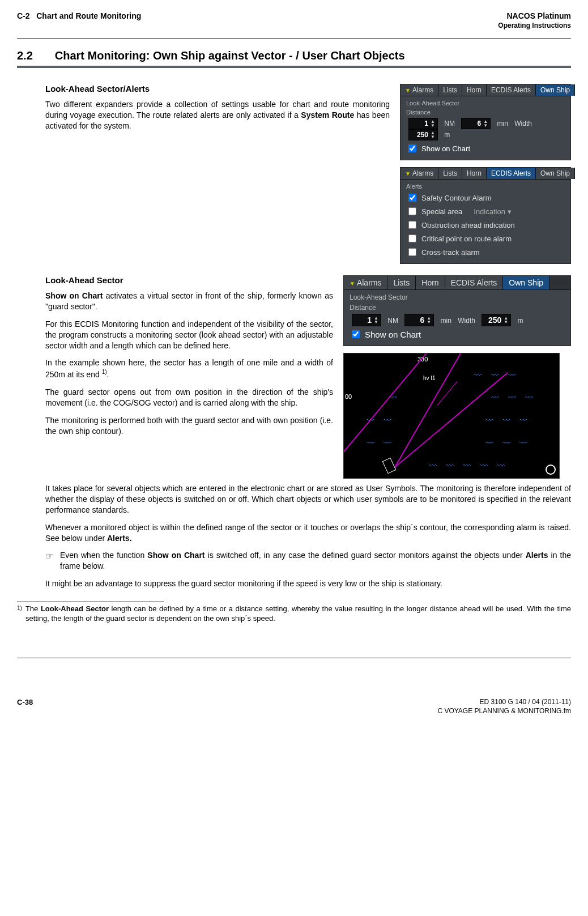 The height and width of the screenshot is (916, 588). I want to click on group-label-lookahead-big: Look-Ahead Sector, so click(457, 297).